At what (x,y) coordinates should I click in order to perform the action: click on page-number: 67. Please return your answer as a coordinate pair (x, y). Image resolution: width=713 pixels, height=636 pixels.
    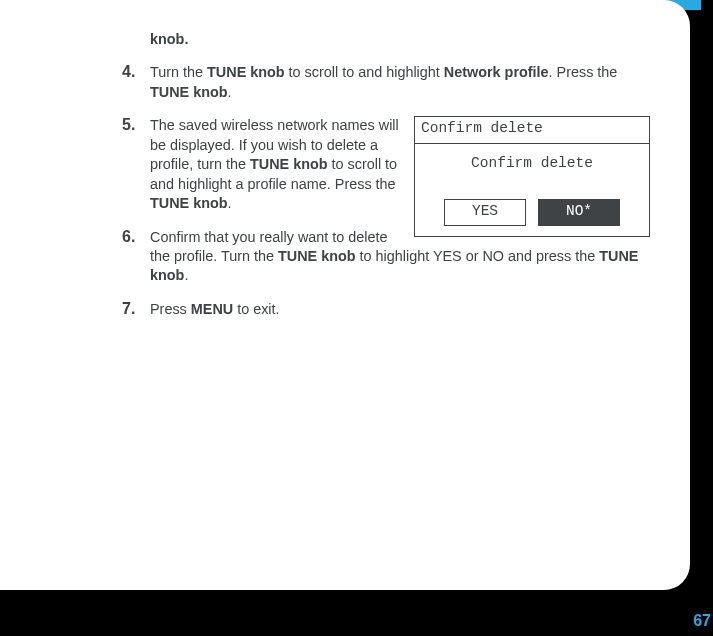
    Looking at the image, I should click on (702, 621).